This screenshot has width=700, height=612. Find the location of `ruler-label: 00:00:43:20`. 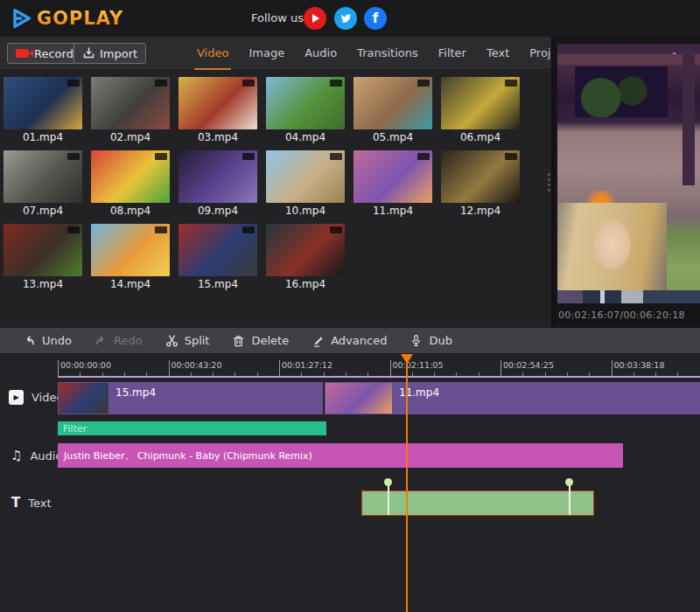

ruler-label: 00:00:43:20 is located at coordinates (197, 365).